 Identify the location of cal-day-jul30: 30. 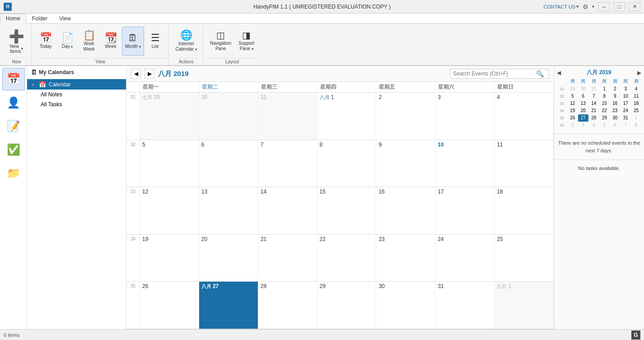
(229, 116).